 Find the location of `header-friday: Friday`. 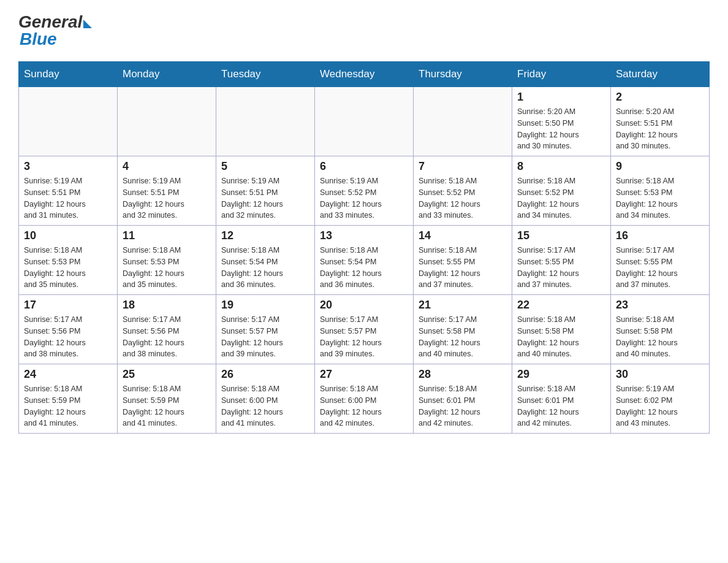

header-friday: Friday is located at coordinates (561, 75).